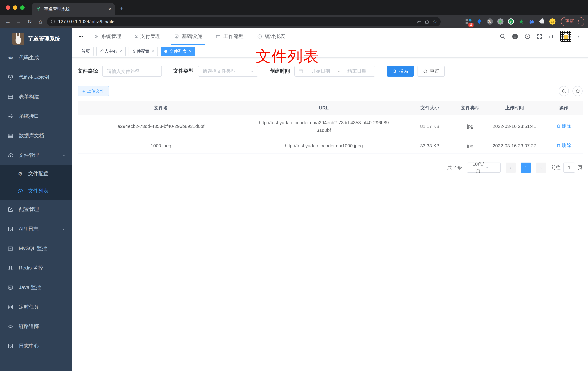 This screenshot has height=371, width=588. Describe the element at coordinates (36, 38) in the screenshot. I see `app-logo: 芋道管理系统` at that location.